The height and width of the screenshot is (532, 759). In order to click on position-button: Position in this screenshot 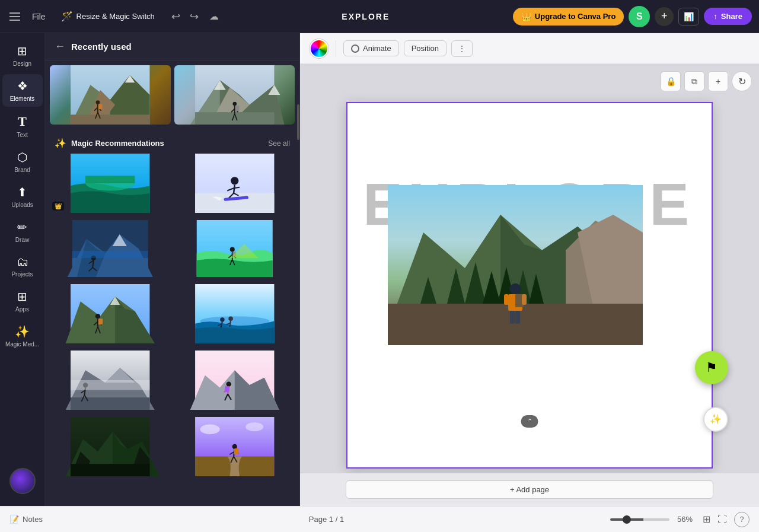, I will do `click(425, 49)`.